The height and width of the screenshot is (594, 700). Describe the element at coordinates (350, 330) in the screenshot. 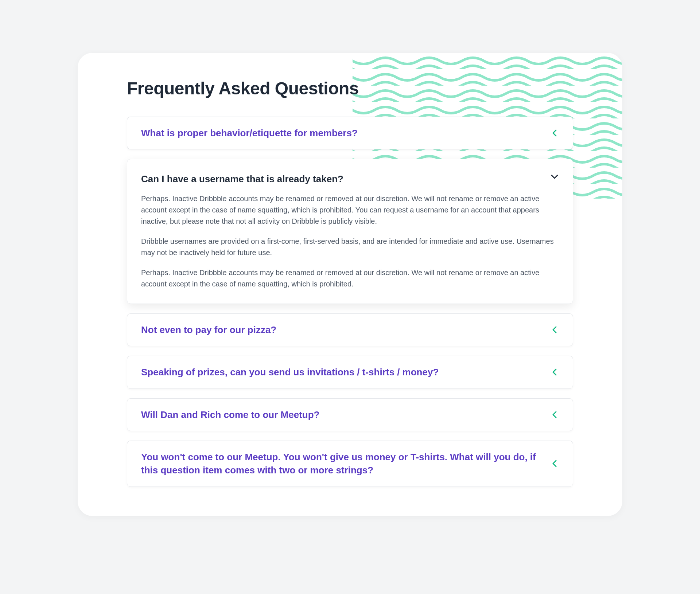

I see `faq-item: Not even to pay for our pizza?` at that location.